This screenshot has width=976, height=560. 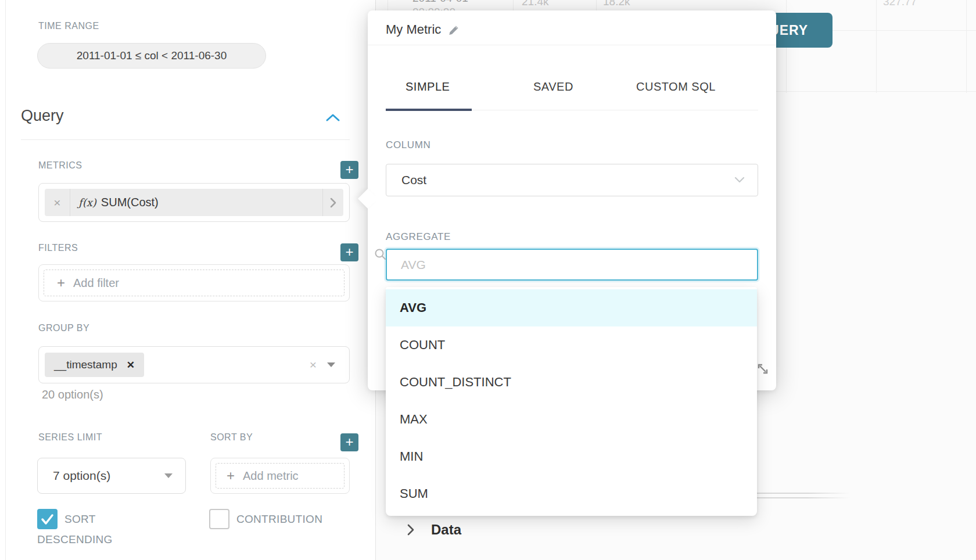 I want to click on metric-pill: × ƒ(x) SUM(Cost), so click(x=194, y=202).